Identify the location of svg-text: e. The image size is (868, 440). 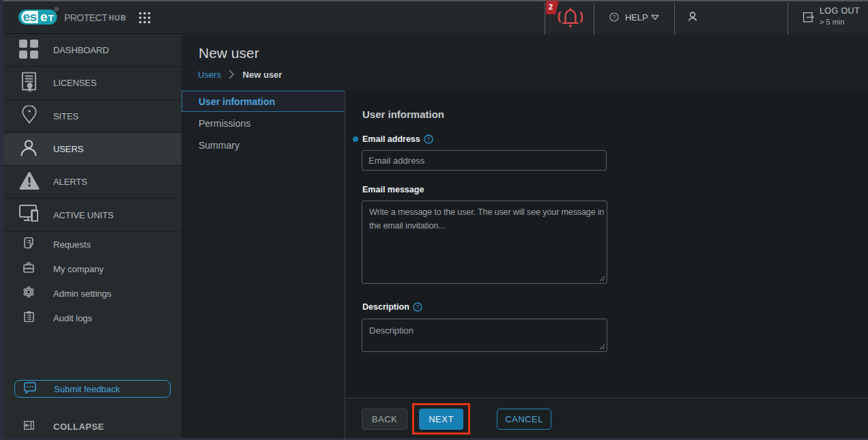
(44, 16).